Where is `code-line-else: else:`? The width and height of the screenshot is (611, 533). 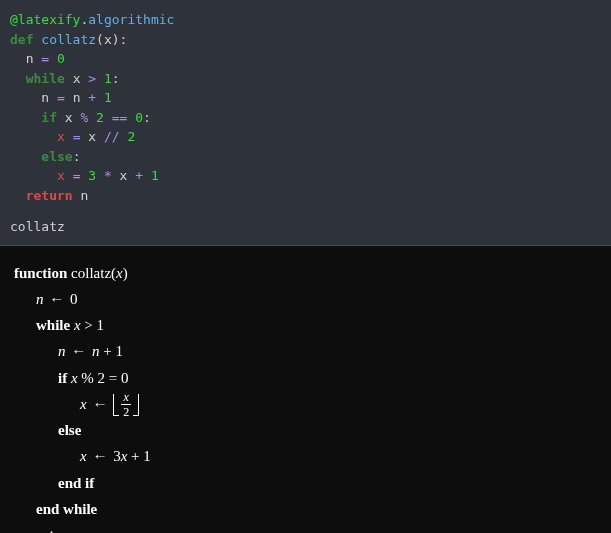 code-line-else: else: is located at coordinates (306, 157).